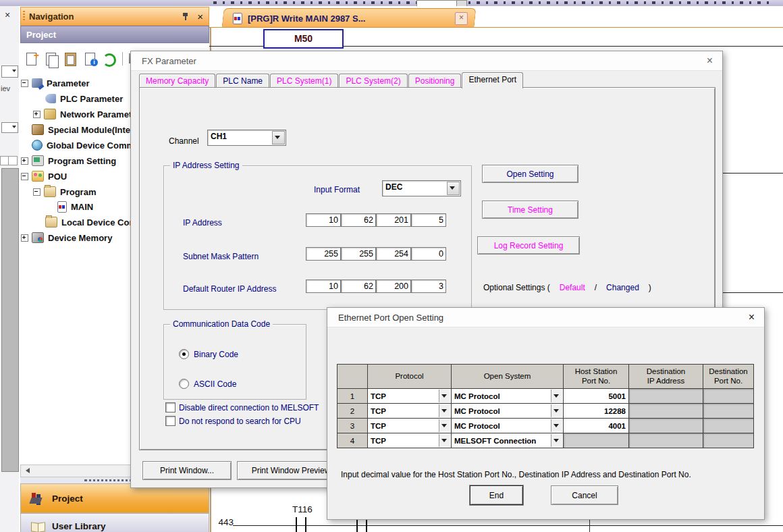 This screenshot has height=532, width=783. What do you see at coordinates (572, 288) in the screenshot?
I see `optional-default-link: Default` at bounding box center [572, 288].